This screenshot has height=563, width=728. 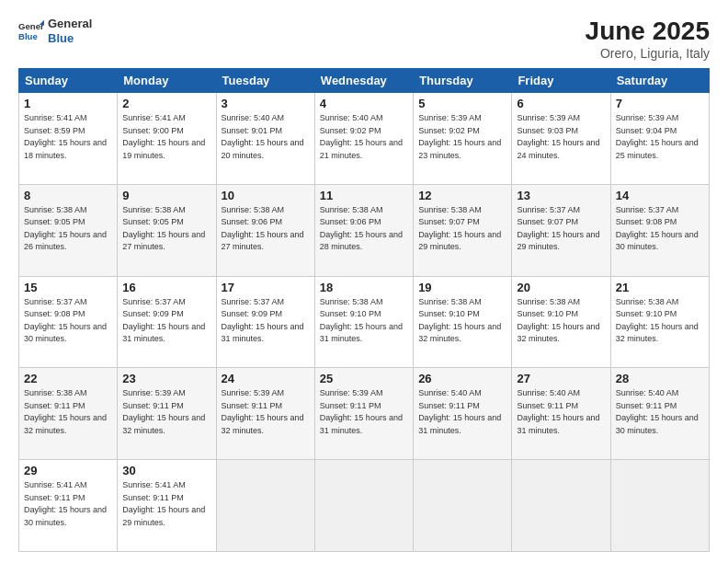 What do you see at coordinates (647, 39) in the screenshot?
I see `title-block: June 2025 Orero, Liguria, Italy` at bounding box center [647, 39].